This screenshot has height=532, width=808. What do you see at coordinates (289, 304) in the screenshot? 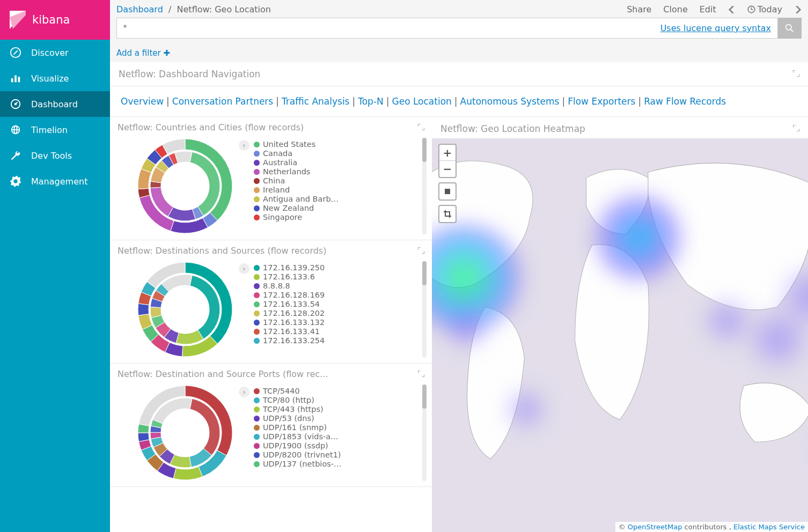
I see `legend-item: 172.16.133.54` at bounding box center [289, 304].